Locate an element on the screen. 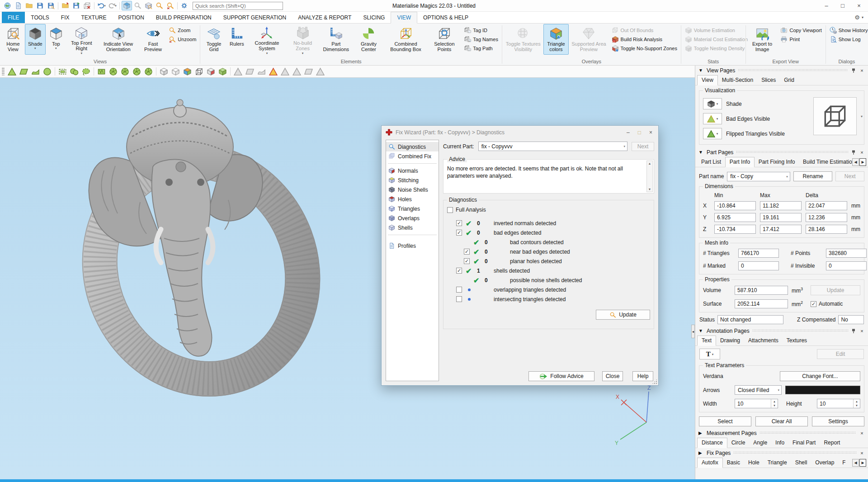  nav-normals: Normals is located at coordinates (412, 171).